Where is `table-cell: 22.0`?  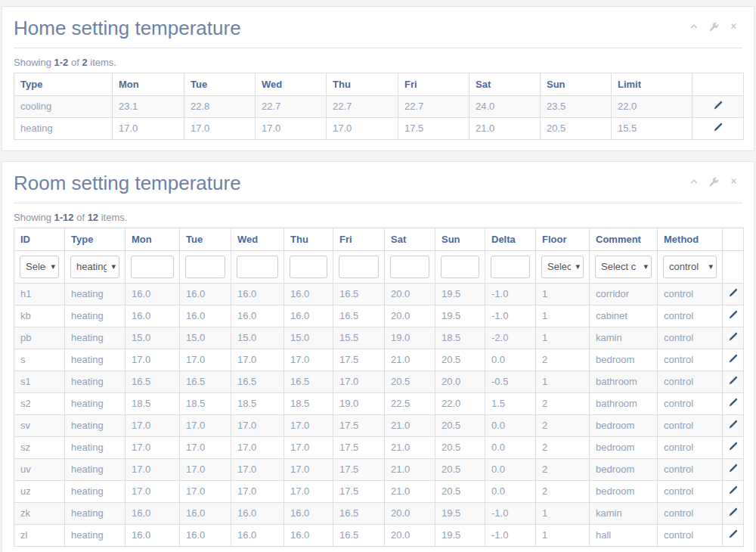 table-cell: 22.0 is located at coordinates (652, 106).